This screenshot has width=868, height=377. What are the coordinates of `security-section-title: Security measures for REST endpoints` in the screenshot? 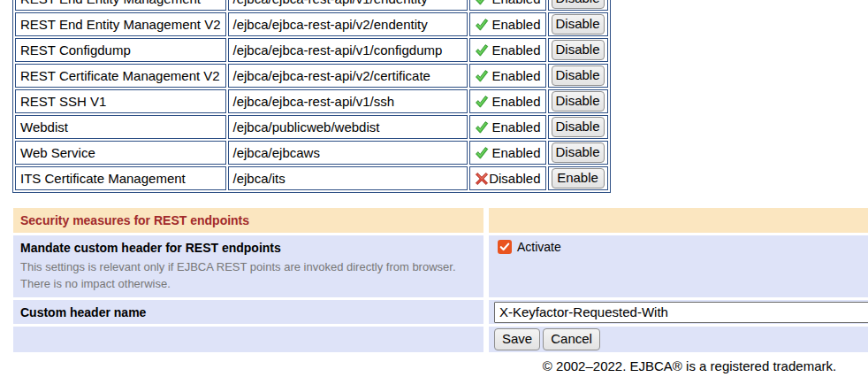 It's located at (134, 220).